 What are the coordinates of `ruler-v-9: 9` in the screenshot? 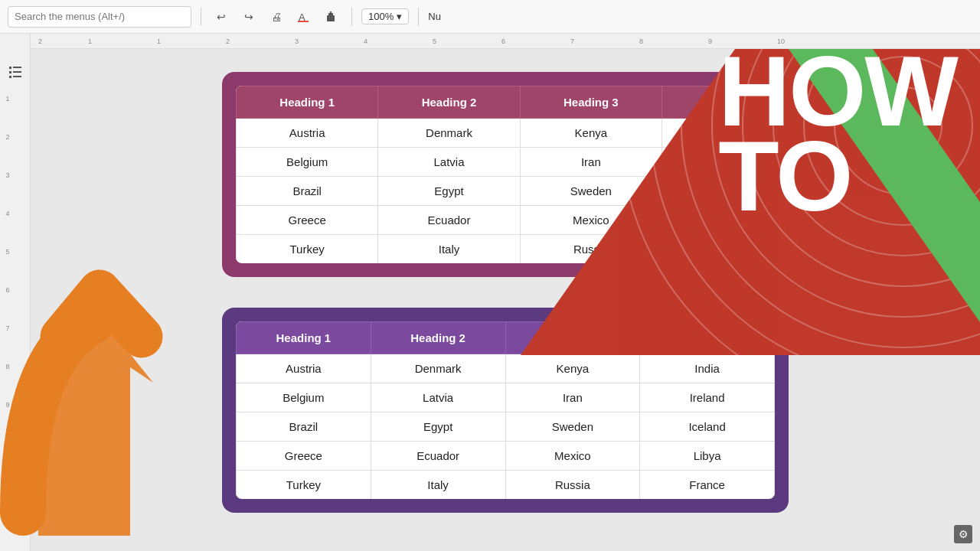 It's located at (8, 420).